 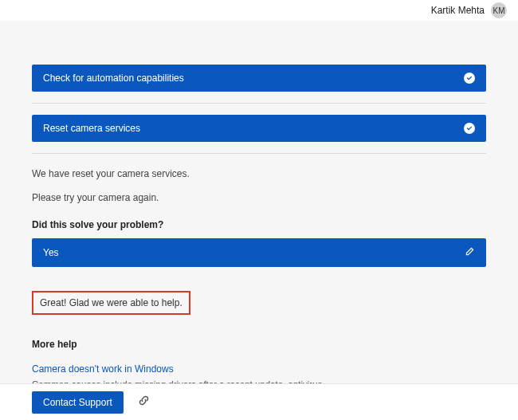 I want to click on status-try-again: Please try your camera again., so click(x=259, y=198).